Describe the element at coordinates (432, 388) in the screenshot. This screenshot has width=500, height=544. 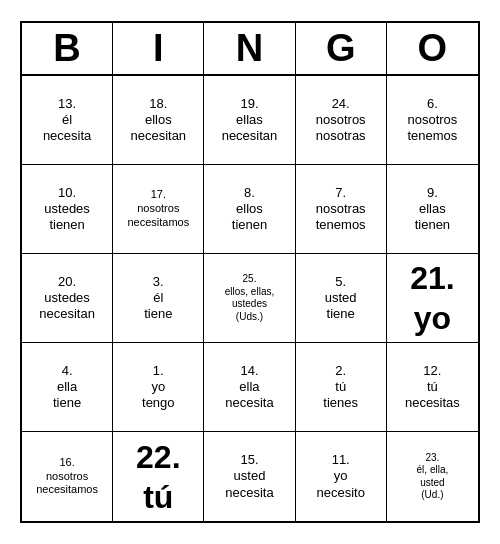
I see `bingo-cell: 12.túnecesitas` at that location.